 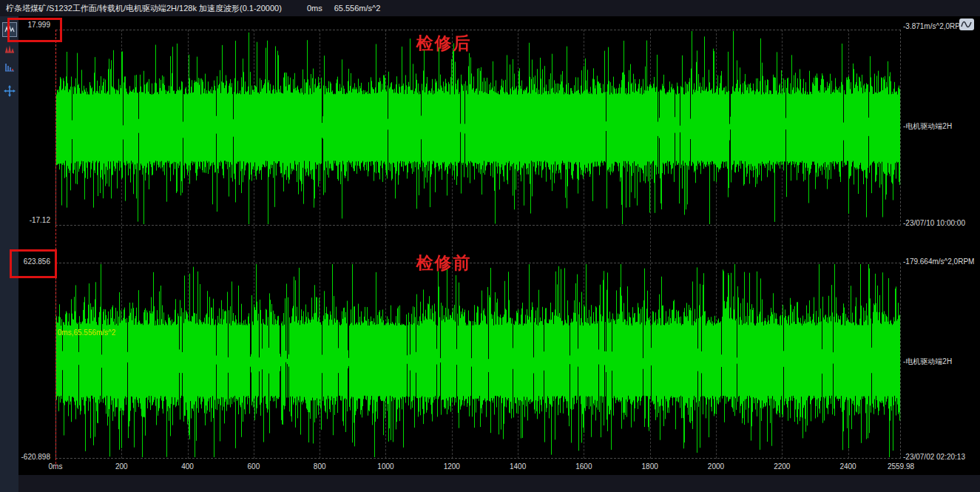 I want to click on x-axis-tick-label: 2559.98, so click(x=901, y=466).